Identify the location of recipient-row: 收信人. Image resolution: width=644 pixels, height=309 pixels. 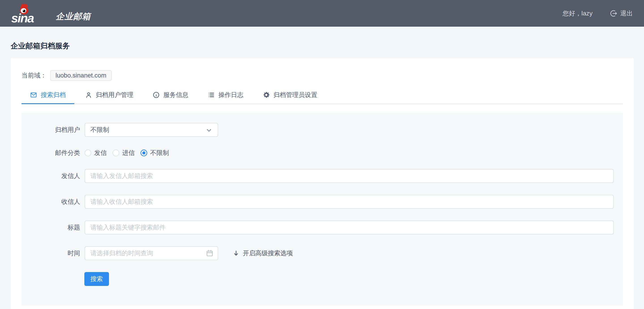
(322, 202).